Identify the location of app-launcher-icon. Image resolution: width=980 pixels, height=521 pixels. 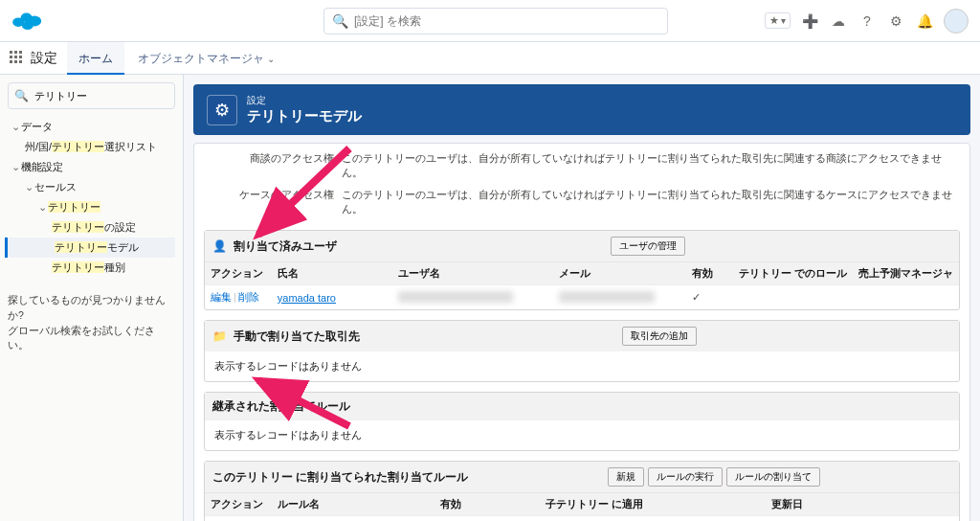
(17, 58).